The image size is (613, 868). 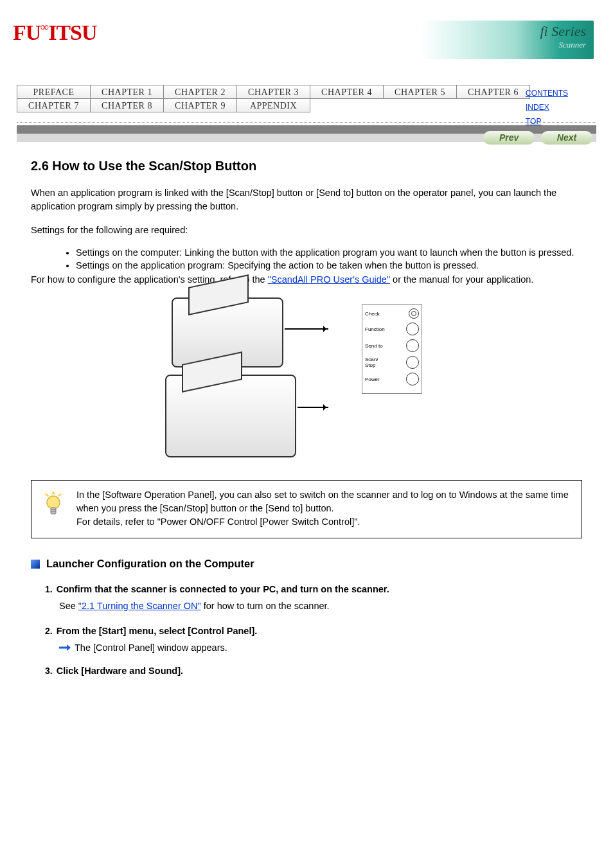 I want to click on settings-list: Settings on the computer: Linking the bu…, so click(x=316, y=259).